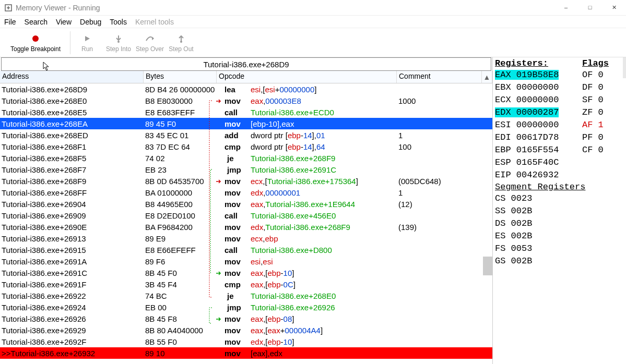 Image resolution: width=626 pixels, height=364 pixels. I want to click on disassembly-row: Tutorial-i386.exe+268ED83 45 EC 01adddwo…, so click(246, 135).